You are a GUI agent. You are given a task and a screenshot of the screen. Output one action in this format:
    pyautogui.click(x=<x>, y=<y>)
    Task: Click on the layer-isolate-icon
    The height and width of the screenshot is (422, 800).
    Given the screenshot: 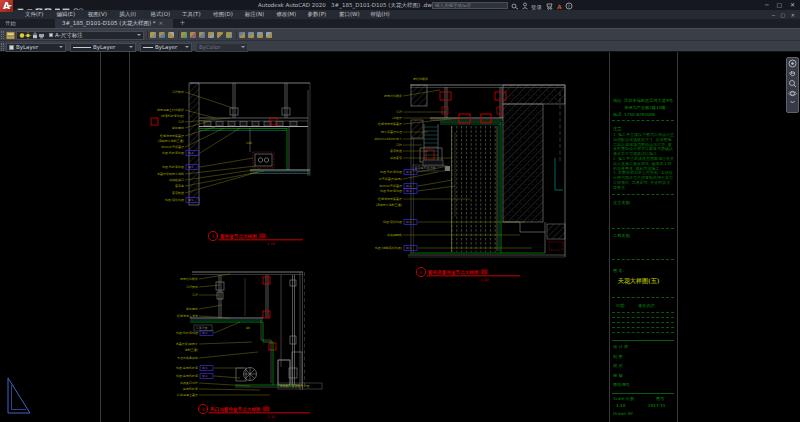 What is the action you would take?
    pyautogui.click(x=184, y=35)
    